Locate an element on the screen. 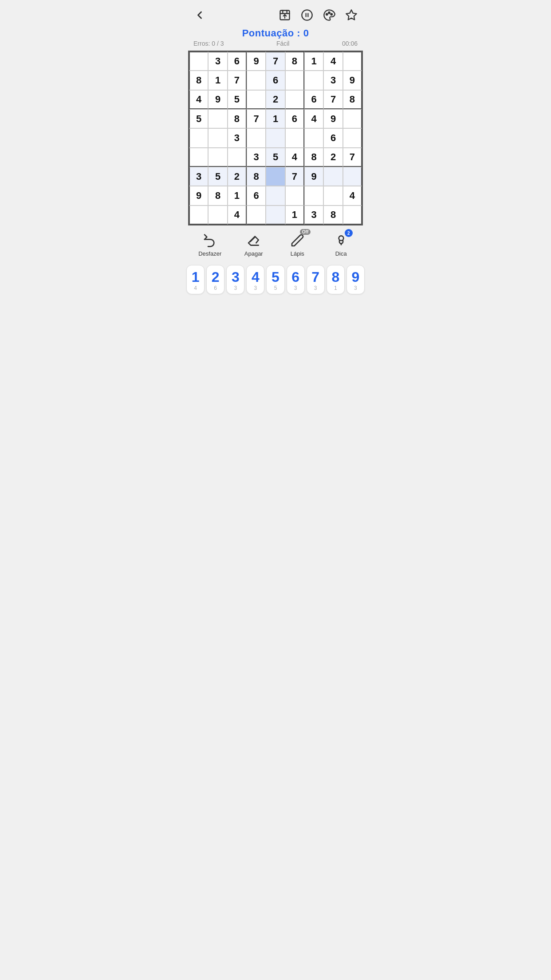 The width and height of the screenshot is (551, 980). cell-r4-c2: 3 is located at coordinates (237, 138).